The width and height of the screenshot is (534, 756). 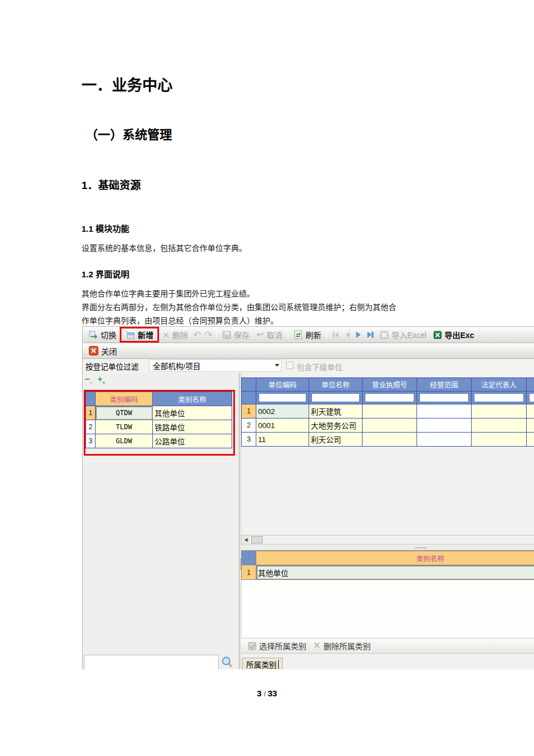 I want to click on units-table: 单位编码 单位名称 营业执照号 经营范围 法定代表人 法 1 0002 利天建筑, so click(x=388, y=412).